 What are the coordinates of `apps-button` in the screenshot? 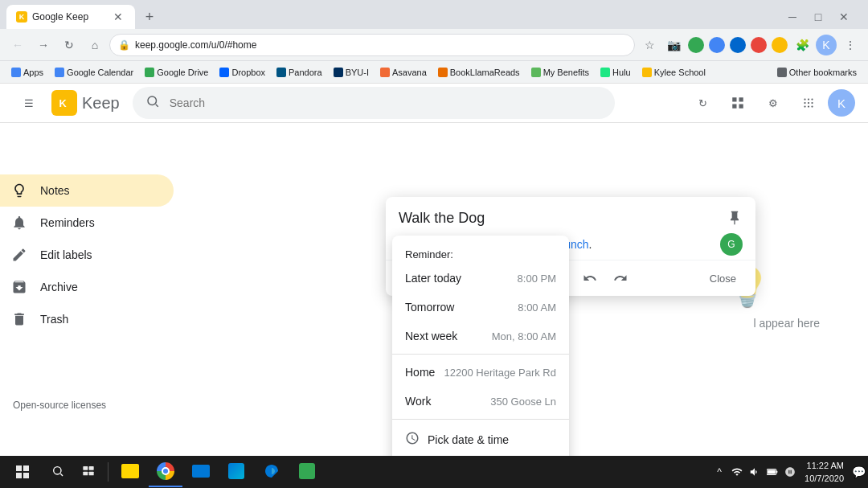 It's located at (809, 103).